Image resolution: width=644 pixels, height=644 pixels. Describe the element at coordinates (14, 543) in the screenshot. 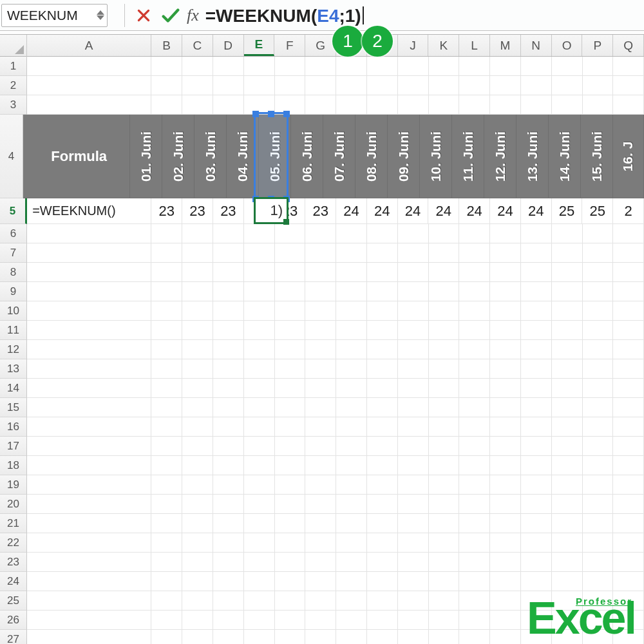

I see `row-header-22: 22` at that location.